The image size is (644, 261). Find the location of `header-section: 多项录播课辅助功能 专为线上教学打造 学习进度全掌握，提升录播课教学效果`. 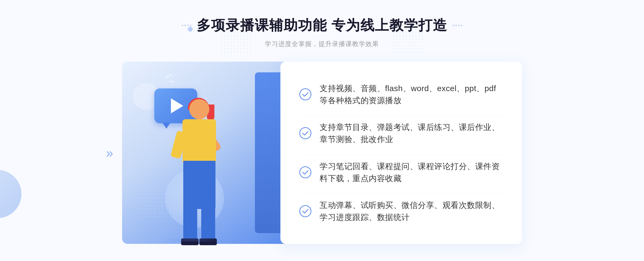

header-section: 多项录播课辅助功能 专为线上教学打造 学习进度全掌握，提升录播课教学效果 is located at coordinates (322, 32).